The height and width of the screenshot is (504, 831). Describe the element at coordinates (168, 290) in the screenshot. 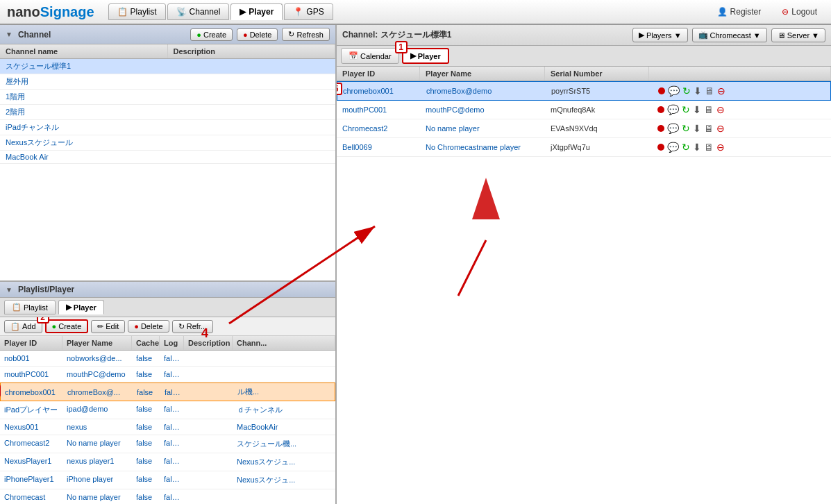

I see `playlist-section-header: ▼ Playlist/Player` at that location.